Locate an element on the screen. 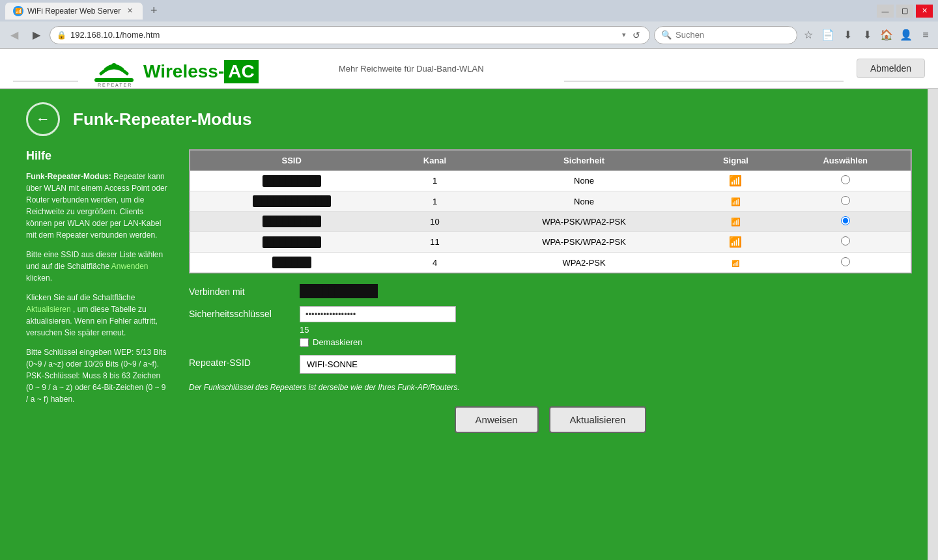  menu-icon: ≡ is located at coordinates (926, 35).